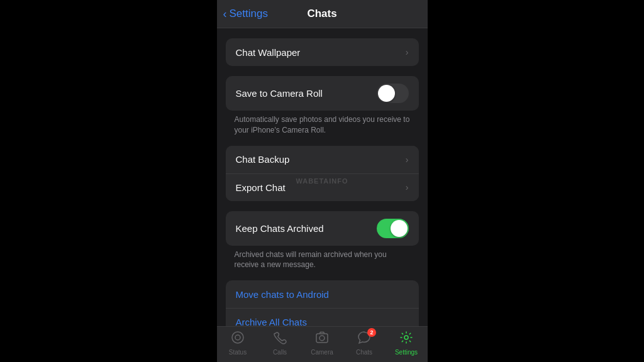  What do you see at coordinates (322, 229) in the screenshot?
I see `keep-chats-archived-item: Keep Chats Archived` at bounding box center [322, 229].